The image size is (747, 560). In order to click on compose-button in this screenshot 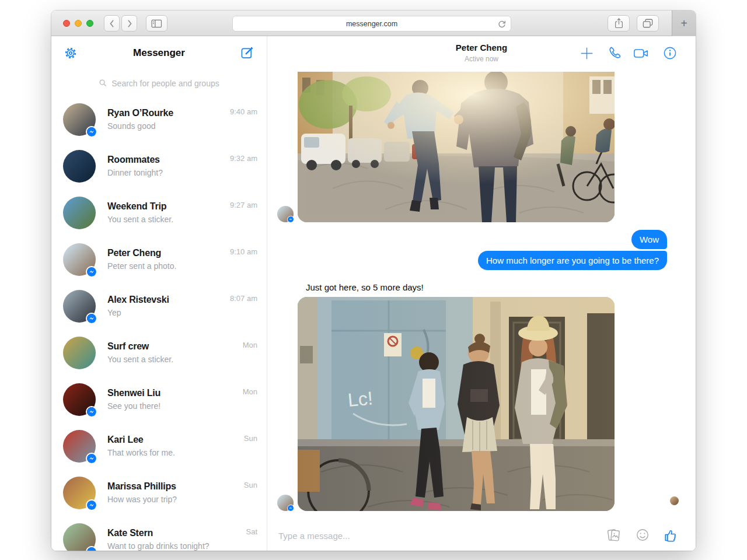, I will do `click(247, 52)`.